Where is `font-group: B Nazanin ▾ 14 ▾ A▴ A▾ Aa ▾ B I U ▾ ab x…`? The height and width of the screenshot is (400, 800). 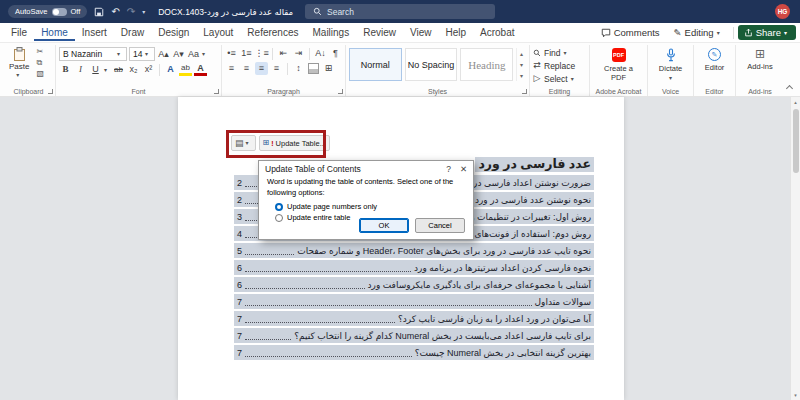 font-group: B Nazanin ▾ 14 ▾ A▴ A▾ Aa ▾ B I U ▾ ab x… is located at coordinates (139, 70).